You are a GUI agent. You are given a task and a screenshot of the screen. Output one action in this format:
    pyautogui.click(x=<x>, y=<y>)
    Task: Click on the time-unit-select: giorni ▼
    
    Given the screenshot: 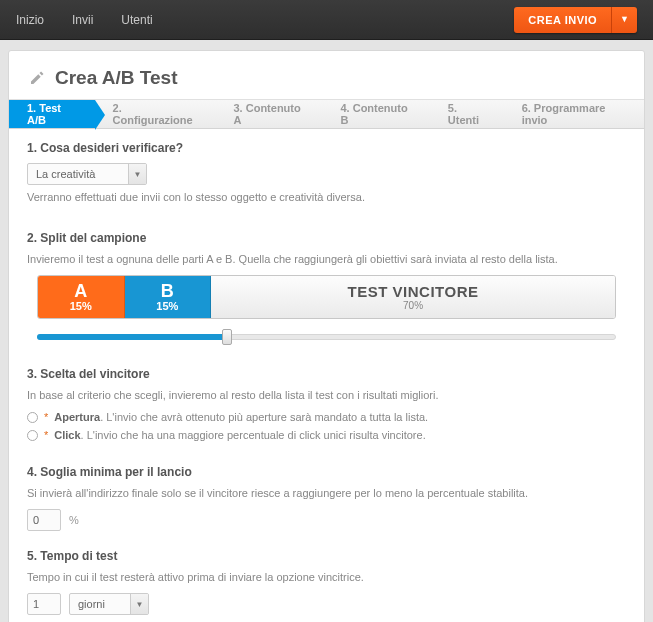 What is the action you would take?
    pyautogui.click(x=109, y=604)
    